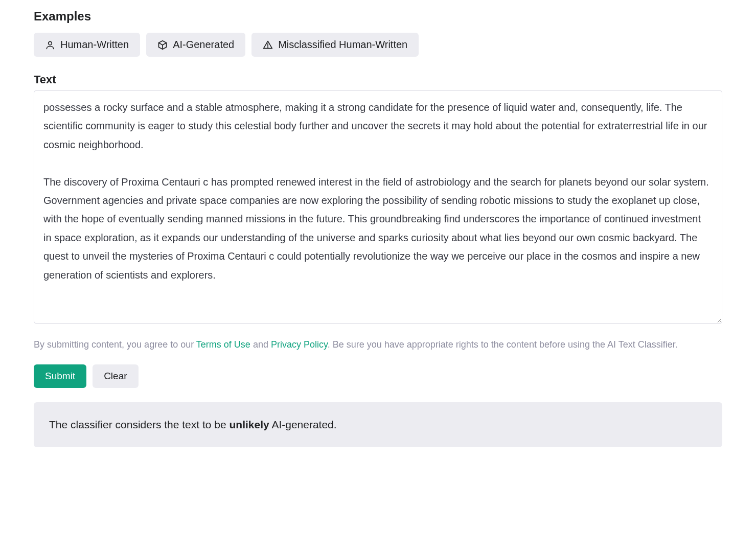 The height and width of the screenshot is (552, 756). What do you see at coordinates (378, 16) in the screenshot?
I see `examples-heading: Examples` at bounding box center [378, 16].